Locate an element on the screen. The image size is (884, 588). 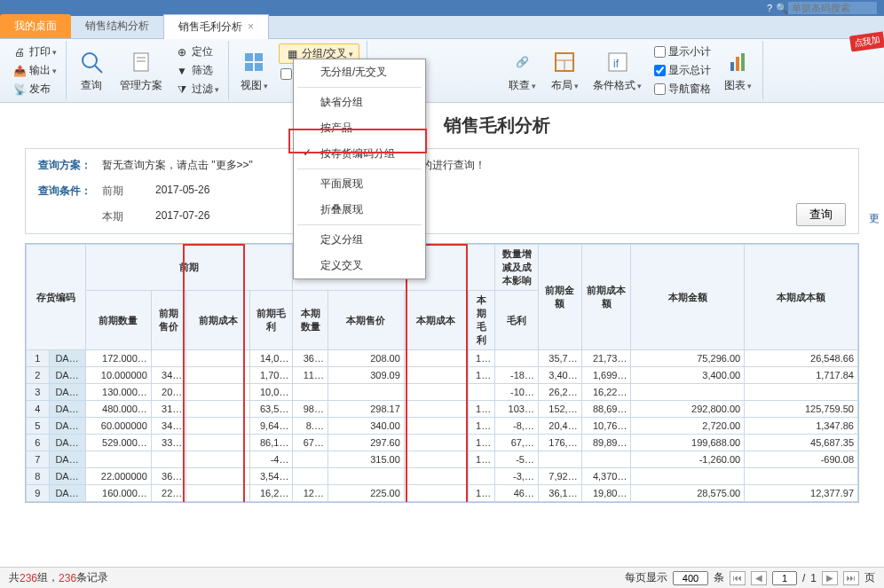
dd-by-stock-code: 按存货编码分组 is located at coordinates (359, 154).